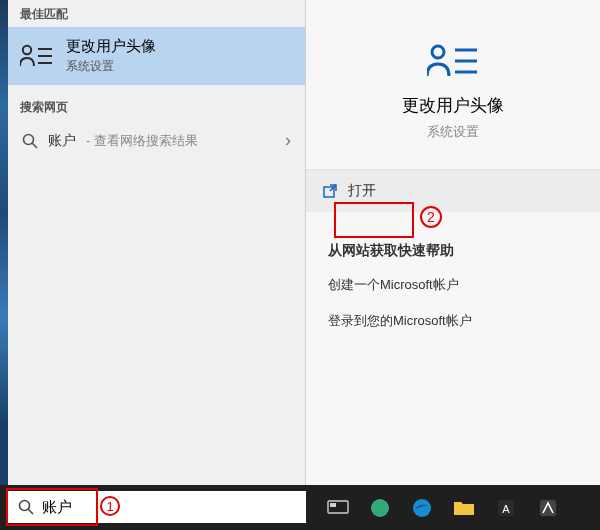 This screenshot has height=530, width=600. Describe the element at coordinates (422, 508) in the screenshot. I see `edge-icon` at that location.